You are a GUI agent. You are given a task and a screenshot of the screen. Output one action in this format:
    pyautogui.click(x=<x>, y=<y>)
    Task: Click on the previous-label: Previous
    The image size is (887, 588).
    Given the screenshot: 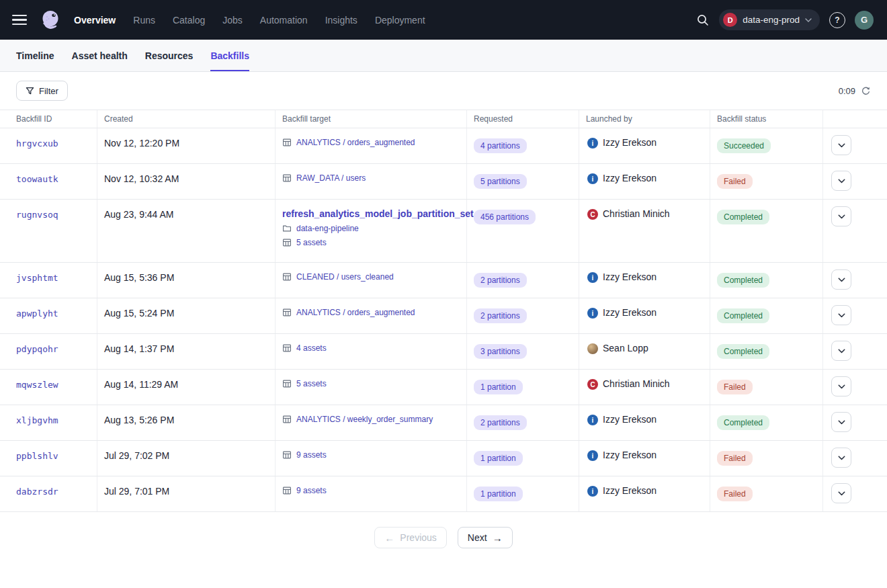 What is the action you would take?
    pyautogui.click(x=418, y=538)
    